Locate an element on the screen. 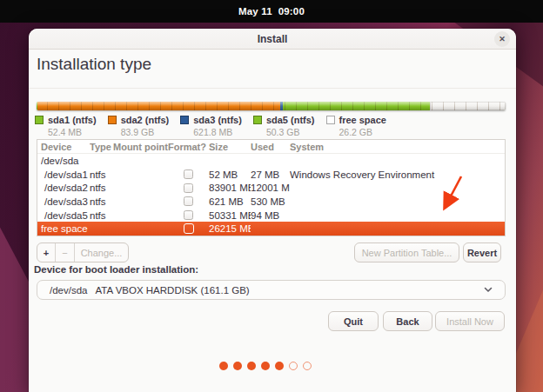  chevron-down-icon is located at coordinates (488, 290).